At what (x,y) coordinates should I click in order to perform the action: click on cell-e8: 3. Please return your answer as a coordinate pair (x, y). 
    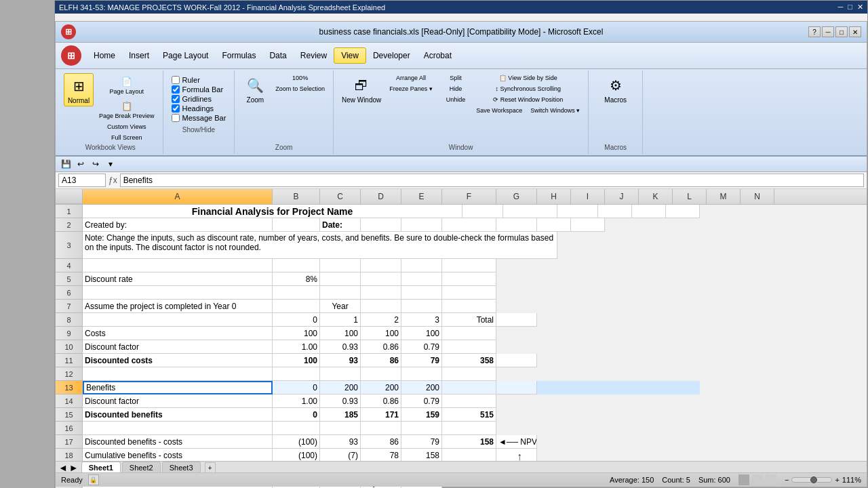
    Looking at the image, I should click on (422, 320).